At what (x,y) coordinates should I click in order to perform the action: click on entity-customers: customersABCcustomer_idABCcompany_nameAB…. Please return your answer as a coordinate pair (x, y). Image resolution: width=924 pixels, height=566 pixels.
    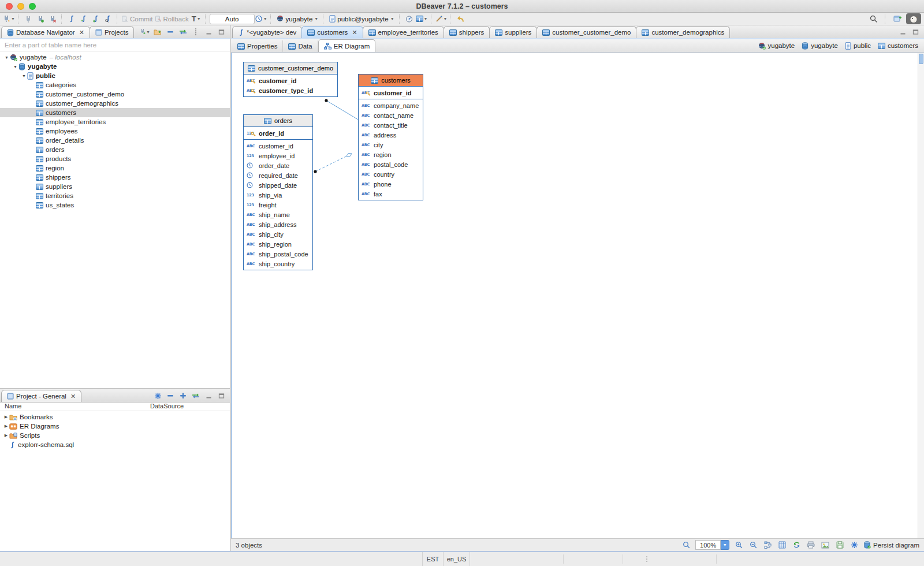
    Looking at the image, I should click on (390, 137).